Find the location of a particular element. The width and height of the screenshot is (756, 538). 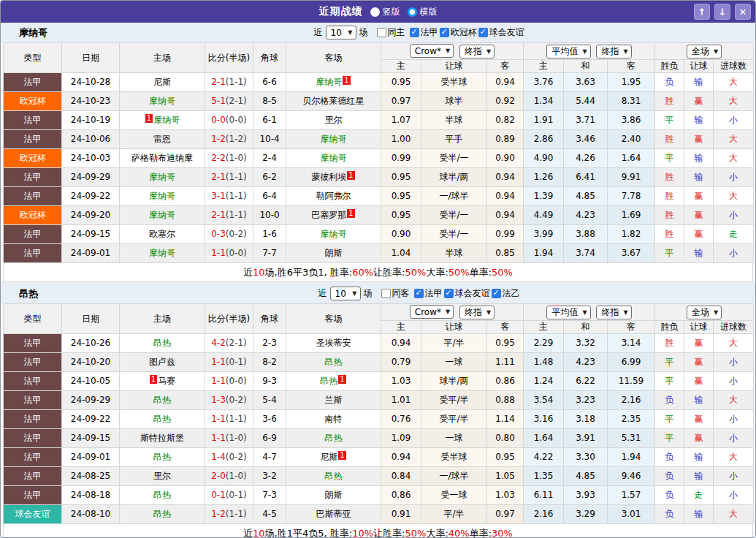

result-handicap-cell: 赢 is located at coordinates (699, 235).